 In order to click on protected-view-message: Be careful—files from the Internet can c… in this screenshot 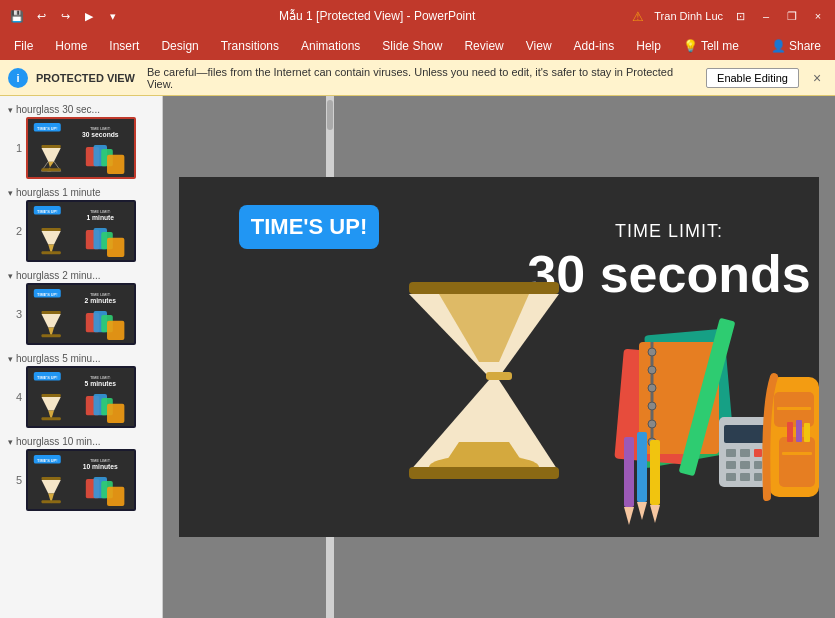, I will do `click(422, 78)`.